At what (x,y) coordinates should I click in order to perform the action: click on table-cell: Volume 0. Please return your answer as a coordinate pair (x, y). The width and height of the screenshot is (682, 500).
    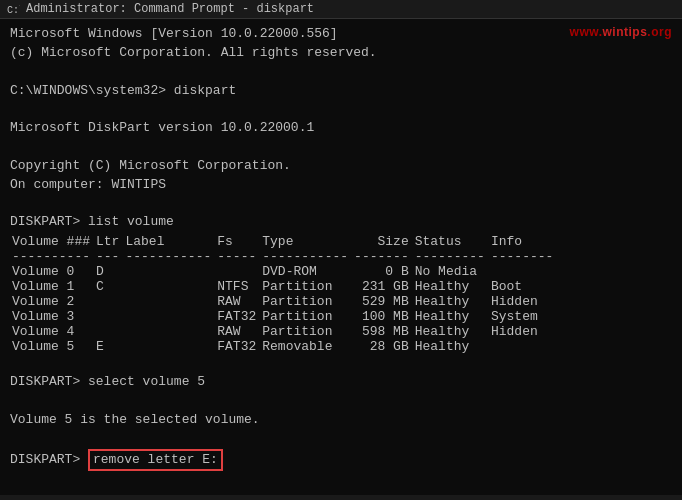
    Looking at the image, I should click on (54, 272).